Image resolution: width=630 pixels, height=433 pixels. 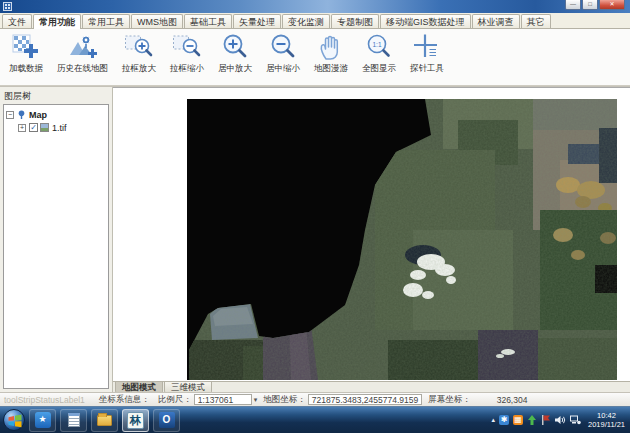 I want to click on windows-flag-icon, so click(x=15, y=421).